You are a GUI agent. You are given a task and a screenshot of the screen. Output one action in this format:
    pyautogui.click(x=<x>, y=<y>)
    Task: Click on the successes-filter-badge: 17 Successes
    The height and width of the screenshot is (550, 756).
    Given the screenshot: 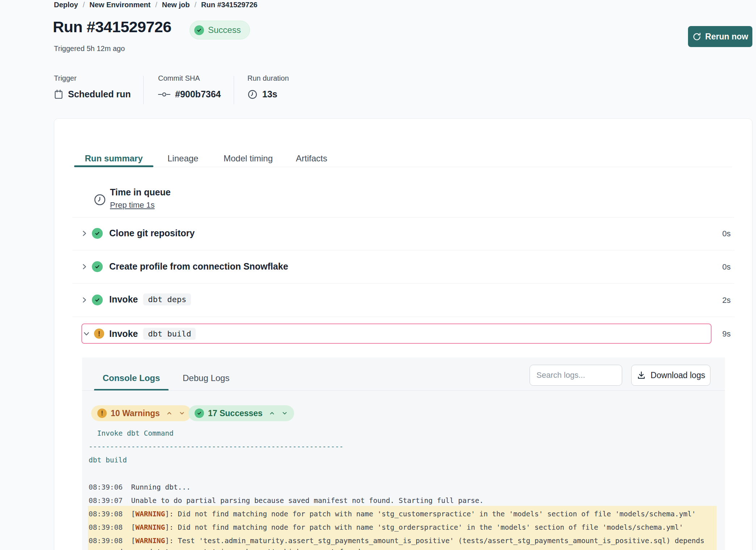 What is the action you would take?
    pyautogui.click(x=241, y=413)
    